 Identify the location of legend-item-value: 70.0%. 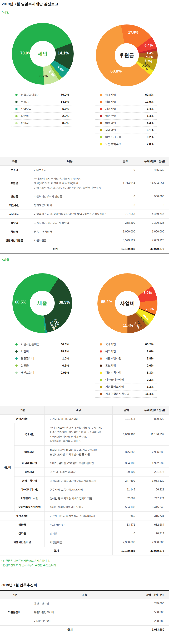
(66, 95).